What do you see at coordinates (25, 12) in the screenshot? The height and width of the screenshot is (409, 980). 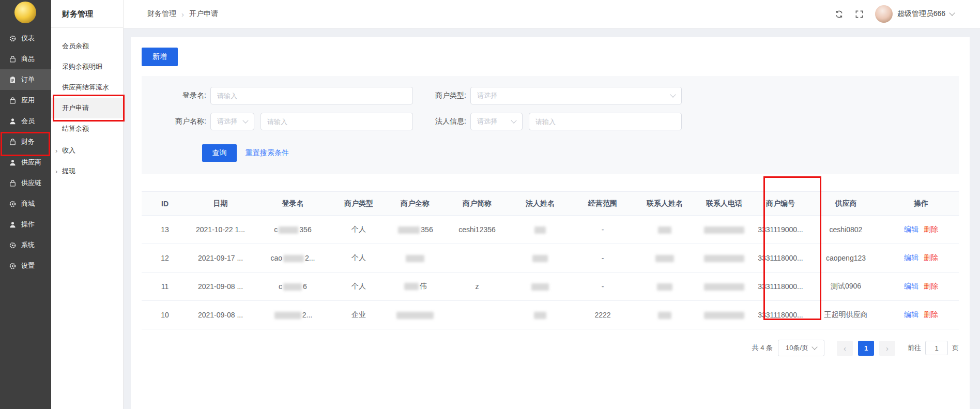 I see `app-logo` at bounding box center [25, 12].